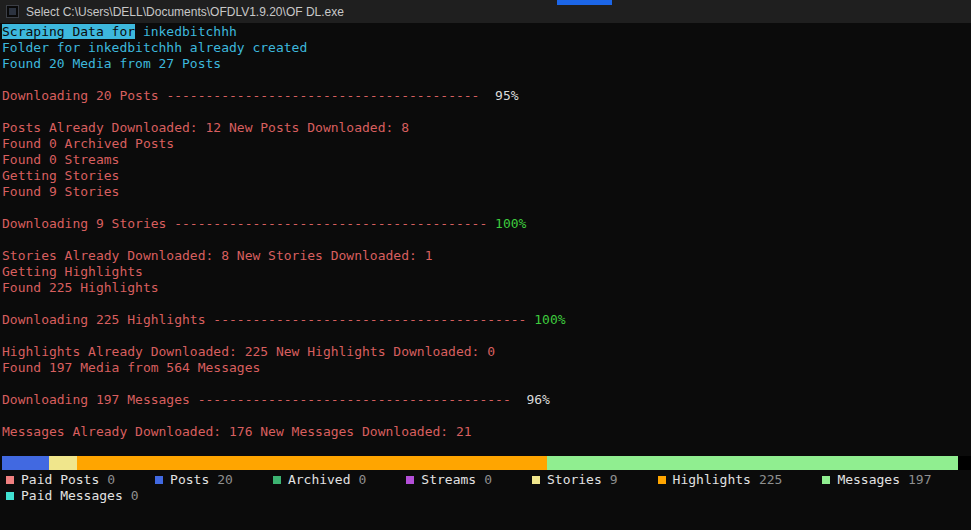 This screenshot has width=971, height=530. Describe the element at coordinates (486, 463) in the screenshot. I see `breakdown-bar` at that location.